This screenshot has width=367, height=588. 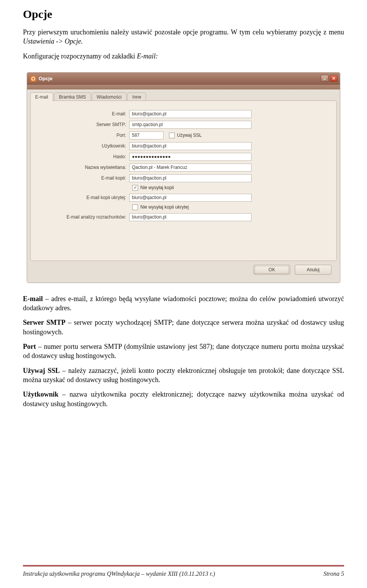 What do you see at coordinates (190, 135) in the screenshot?
I see `label-ssl: Używaj SSL` at bounding box center [190, 135].